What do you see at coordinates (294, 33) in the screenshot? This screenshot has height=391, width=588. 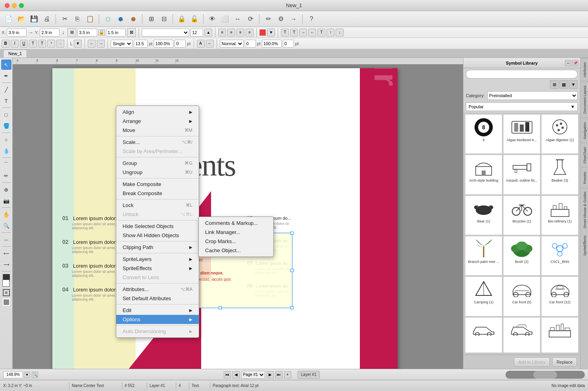 I see `text-btn2: T` at bounding box center [294, 33].